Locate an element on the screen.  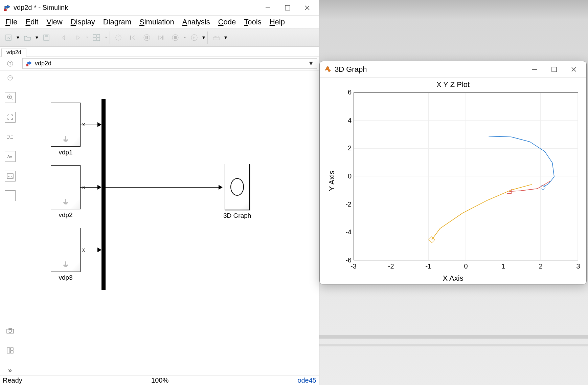
breadcrumb-dropdown: ▼ is located at coordinates (311, 64).